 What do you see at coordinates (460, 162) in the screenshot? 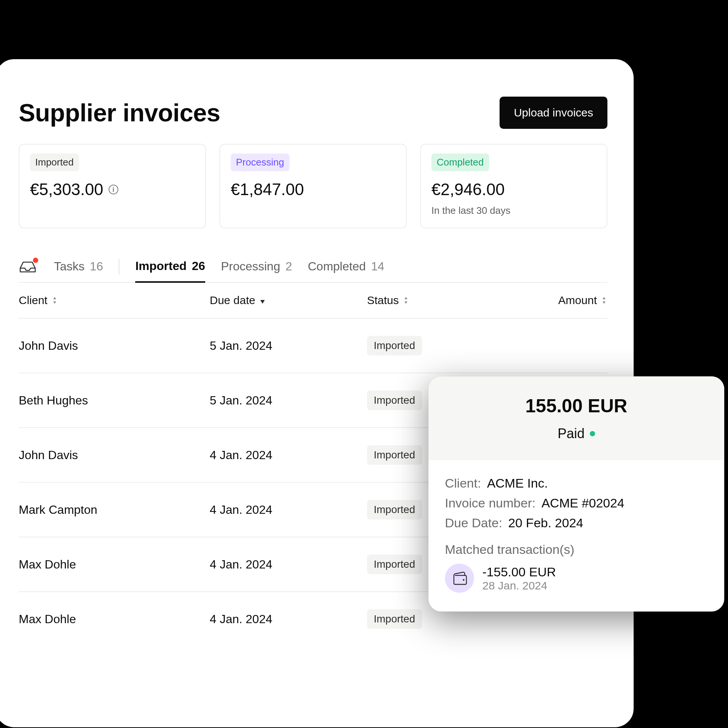
I see `badge-completed: Completed` at bounding box center [460, 162].